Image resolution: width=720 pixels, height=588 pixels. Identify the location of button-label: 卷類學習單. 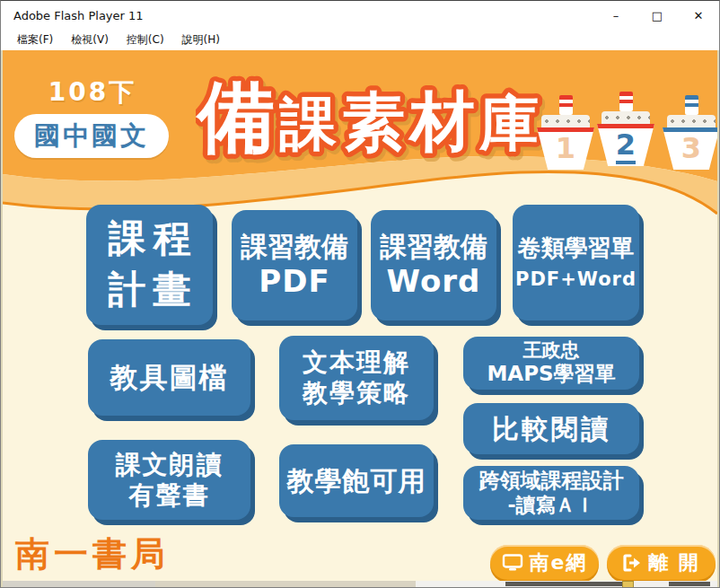
(576, 248).